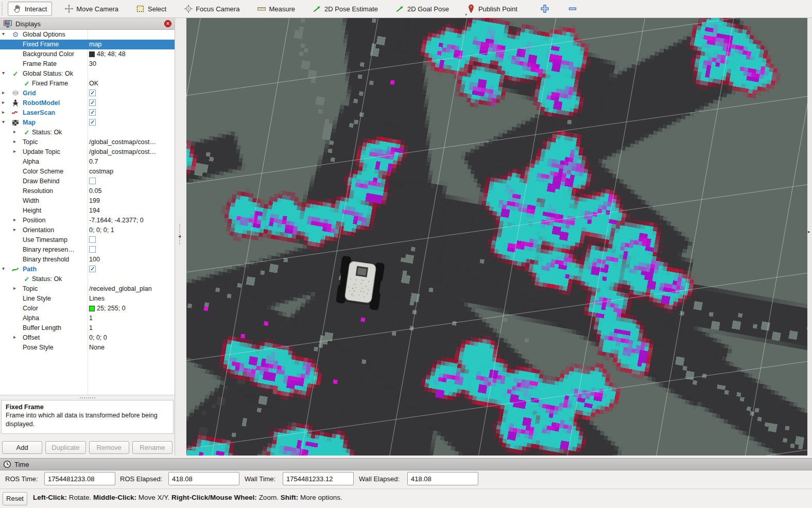  What do you see at coordinates (120, 289) in the screenshot?
I see `property-value: /received_global_plan` at bounding box center [120, 289].